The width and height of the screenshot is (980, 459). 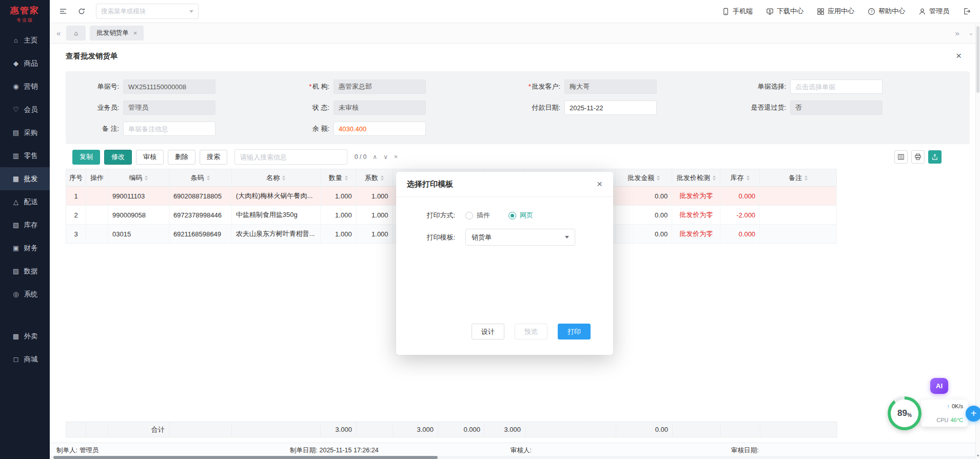 I want to click on status-label: 状 态:, so click(x=303, y=108).